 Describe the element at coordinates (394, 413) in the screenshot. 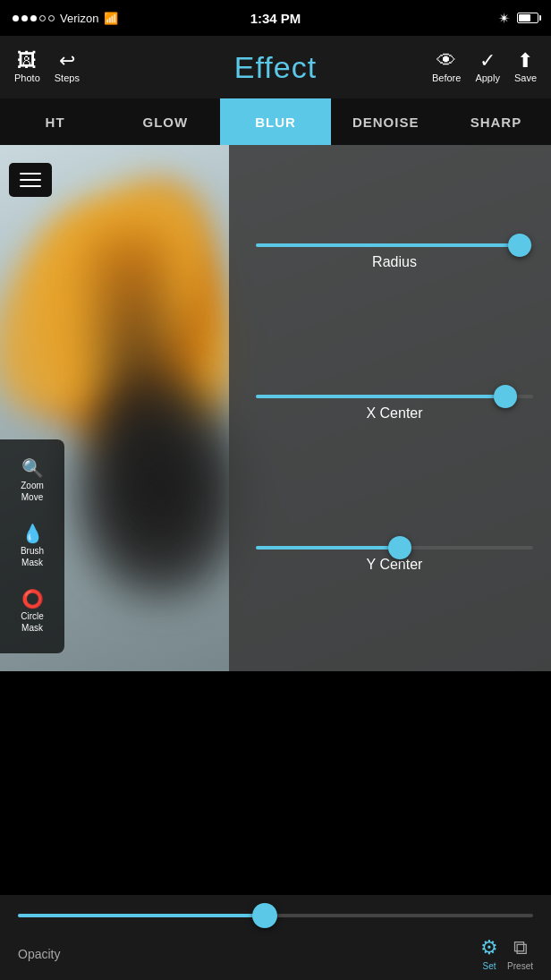

I see `xcenter-label: X Center` at that location.